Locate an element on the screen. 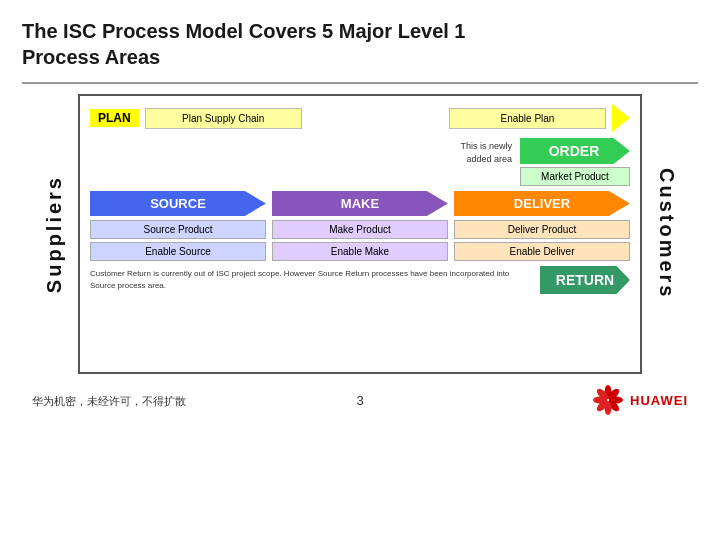 The width and height of the screenshot is (720, 540). plan-label: PLAN is located at coordinates (114, 118).